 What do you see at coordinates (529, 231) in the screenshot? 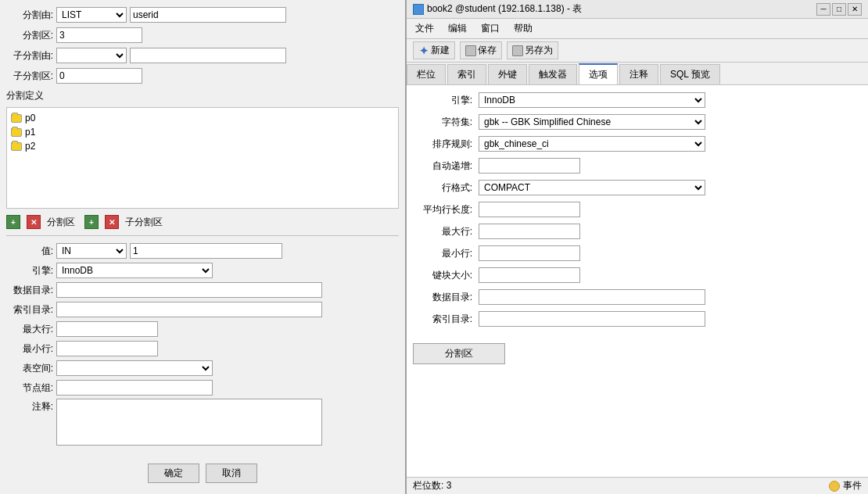
I see `right-max-rows-input` at bounding box center [529, 231].